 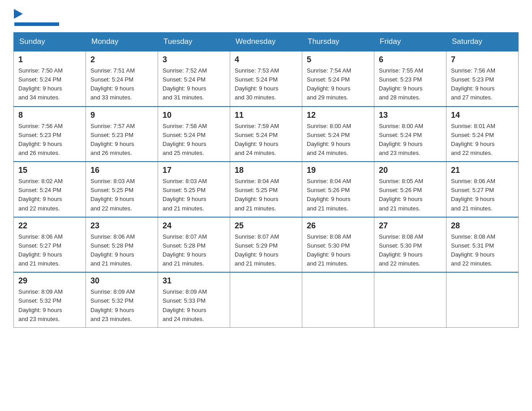 What do you see at coordinates (50, 226) in the screenshot?
I see `day-number: 22` at bounding box center [50, 226].